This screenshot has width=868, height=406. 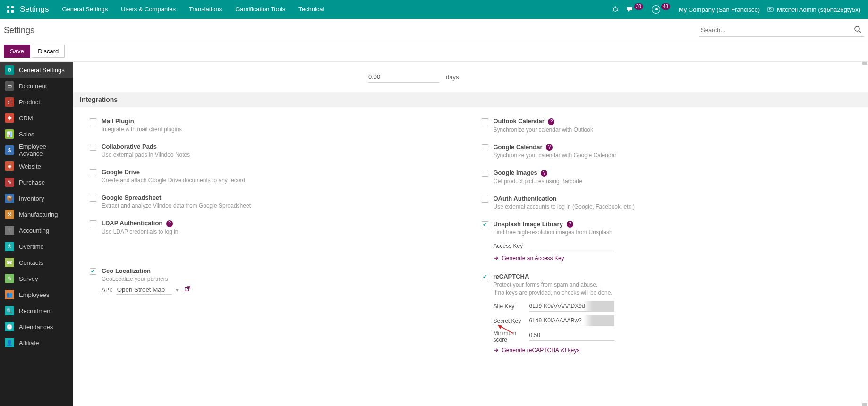 What do you see at coordinates (858, 30) in the screenshot?
I see `search-icon` at bounding box center [858, 30].